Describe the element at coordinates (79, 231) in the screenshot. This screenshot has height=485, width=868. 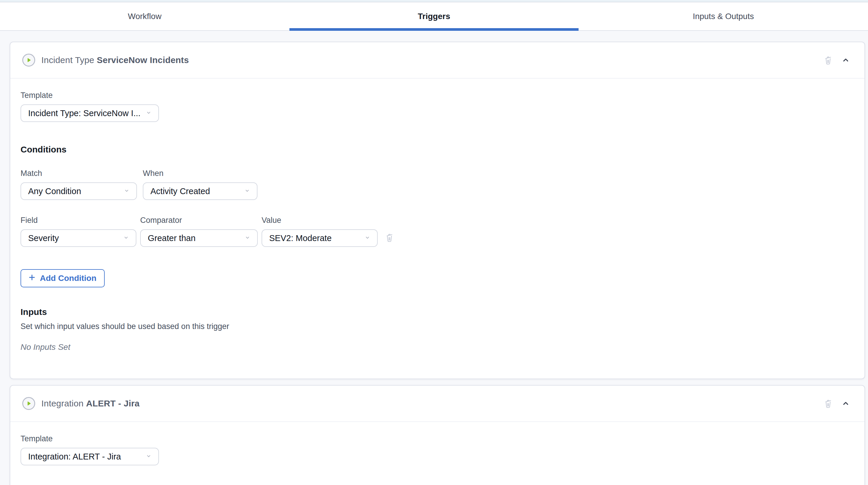
I see `field-group: Field Severity` at that location.